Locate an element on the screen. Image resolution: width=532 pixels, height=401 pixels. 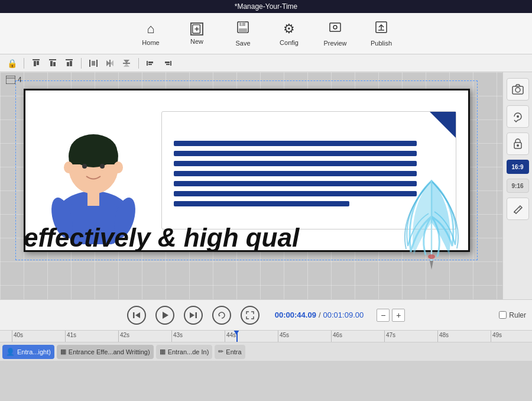
track-label-3: Entran...de In) is located at coordinates (189, 352).